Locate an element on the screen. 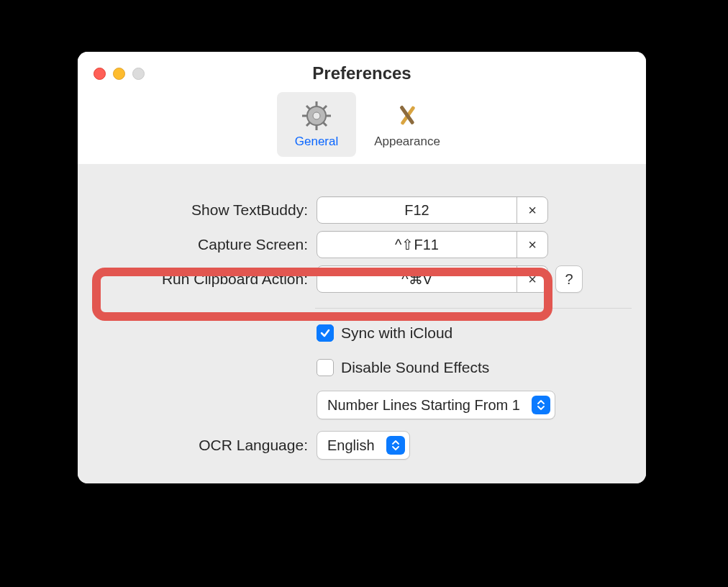  row-show-textbuddy: Show TextBuddy: F12 × is located at coordinates (362, 210).